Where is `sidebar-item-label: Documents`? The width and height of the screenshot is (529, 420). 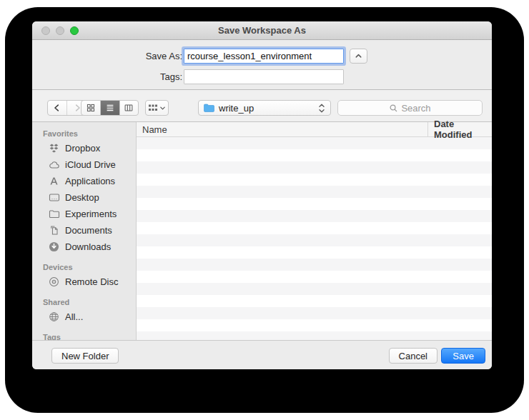
sidebar-item-label: Documents is located at coordinates (89, 230).